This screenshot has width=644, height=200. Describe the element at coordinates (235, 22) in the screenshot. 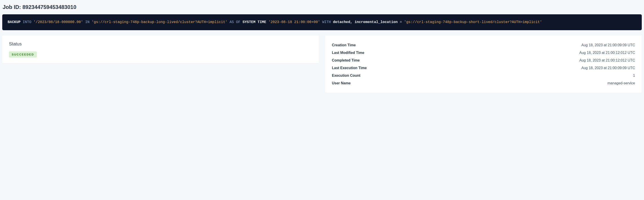

I see `sql-token: AS OF` at that location.